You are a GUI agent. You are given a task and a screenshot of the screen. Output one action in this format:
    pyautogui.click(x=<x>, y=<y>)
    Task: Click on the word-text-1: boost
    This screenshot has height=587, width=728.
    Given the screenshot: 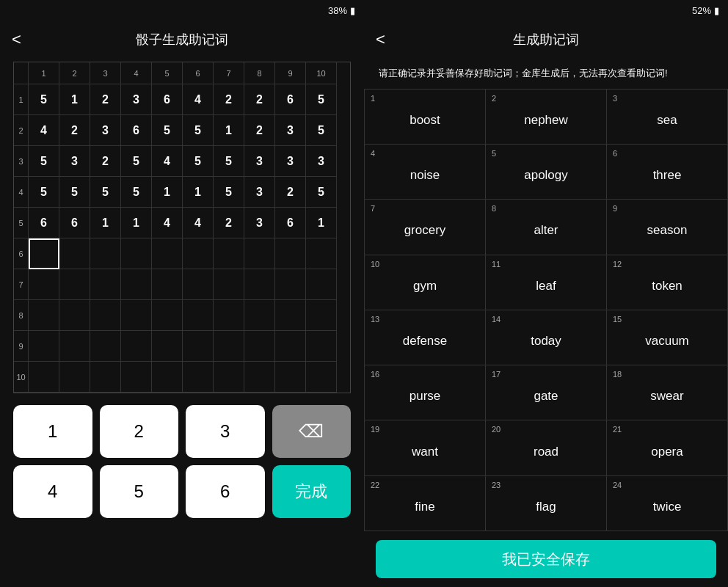 What is the action you would take?
    pyautogui.click(x=425, y=120)
    